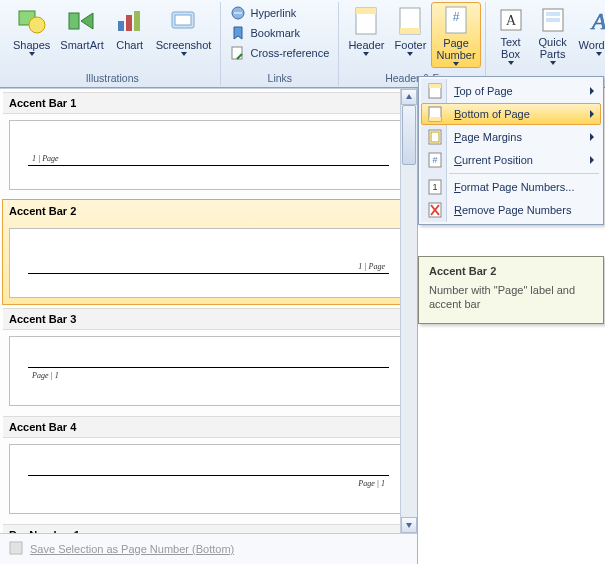 This screenshot has height=565, width=605. Describe the element at coordinates (208, 144) in the screenshot. I see `gallery-item: Accent Bar 1 1 | Page` at that location.